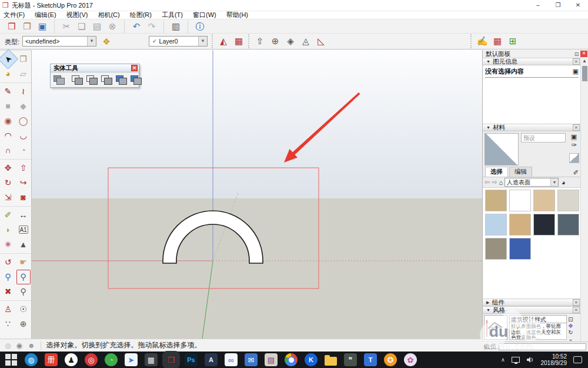 The width and height of the screenshot is (588, 368). What do you see at coordinates (171, 360) in the screenshot?
I see `sketchup-app: ❒` at bounding box center [171, 360].